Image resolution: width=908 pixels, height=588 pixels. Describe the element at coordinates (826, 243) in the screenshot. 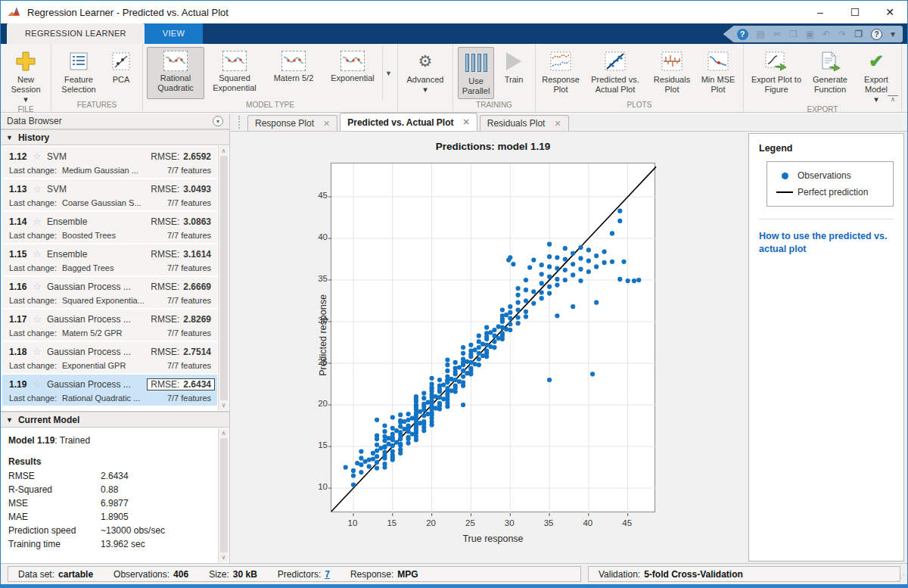

I see `help-link: How to use the predicted vs. actual plot` at that location.